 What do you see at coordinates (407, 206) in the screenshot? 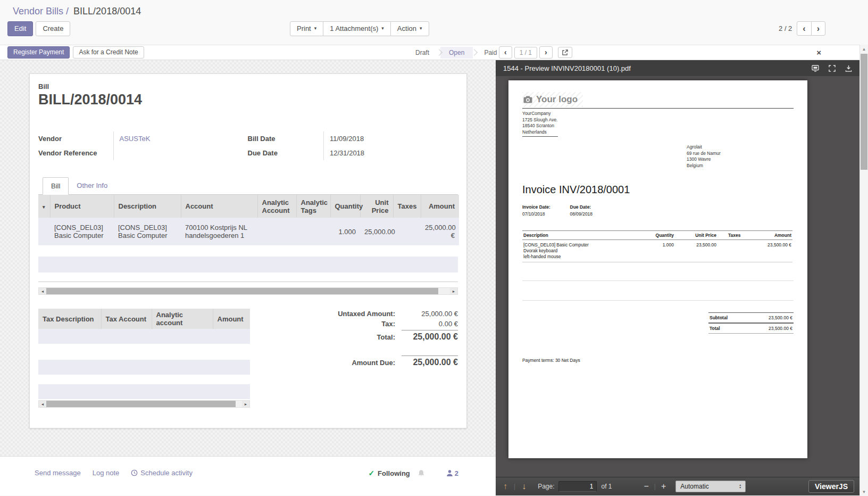
I see `column-header-taxes: Taxes` at bounding box center [407, 206].